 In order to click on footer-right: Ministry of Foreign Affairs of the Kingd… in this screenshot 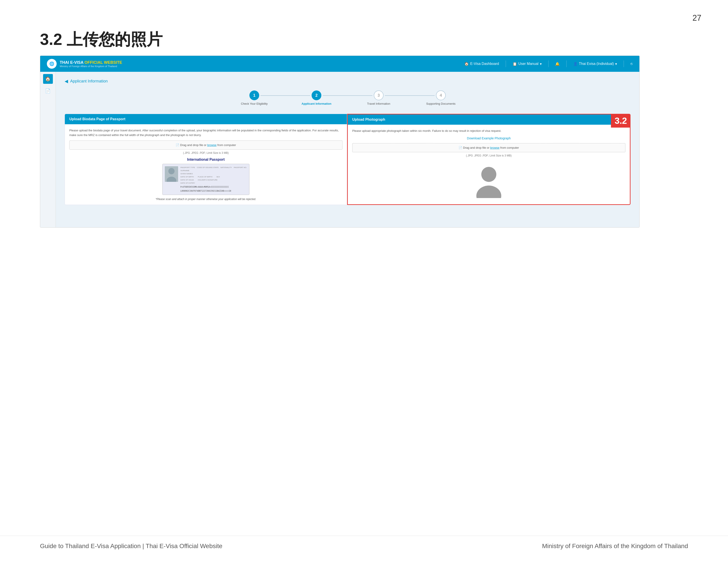, I will do `click(615, 546)`.